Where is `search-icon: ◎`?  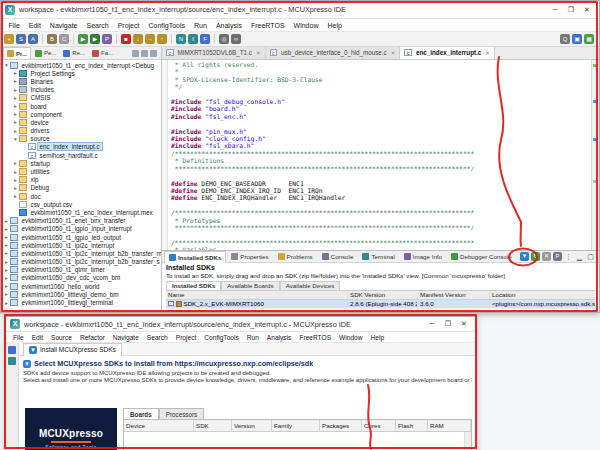 search-icon: ◎ is located at coordinates (224, 39).